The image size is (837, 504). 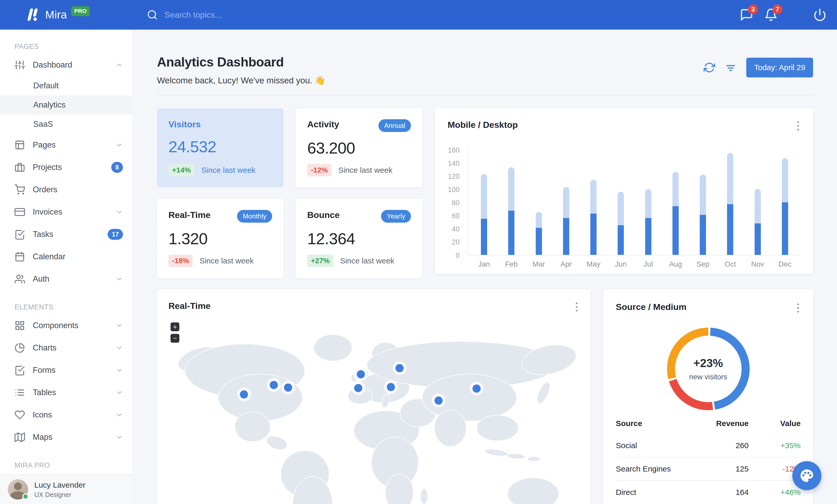 What do you see at coordinates (245, 15) in the screenshot?
I see `search-input` at bounding box center [245, 15].